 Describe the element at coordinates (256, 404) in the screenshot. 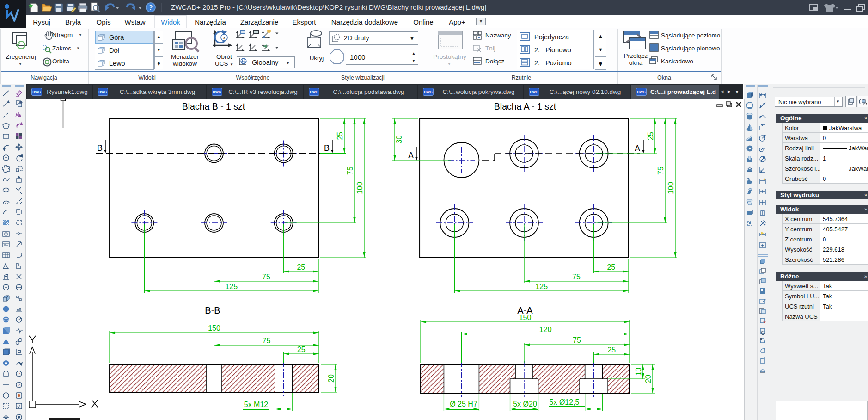

I see `svg-text: 5x M12` at that location.